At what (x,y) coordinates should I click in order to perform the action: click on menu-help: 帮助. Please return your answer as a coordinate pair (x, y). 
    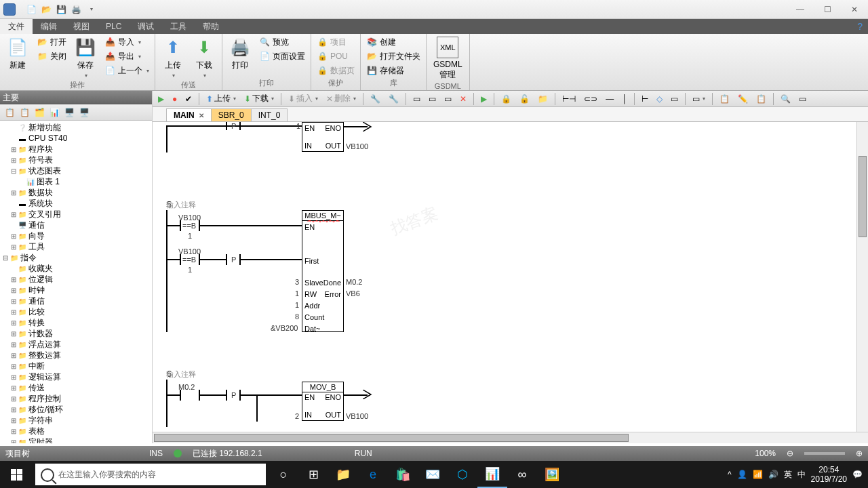
    Looking at the image, I should click on (211, 26).